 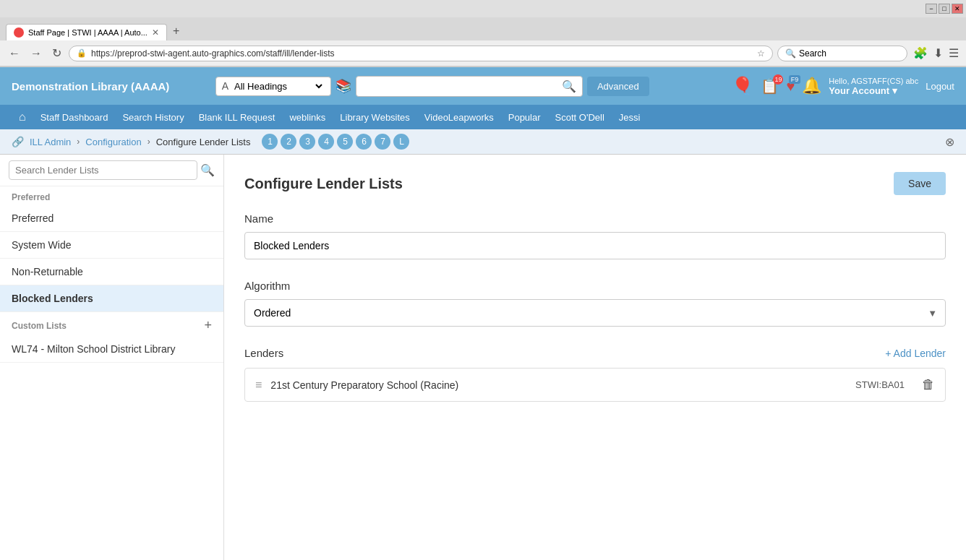 I want to click on extensions-button: 🧩, so click(x=920, y=53).